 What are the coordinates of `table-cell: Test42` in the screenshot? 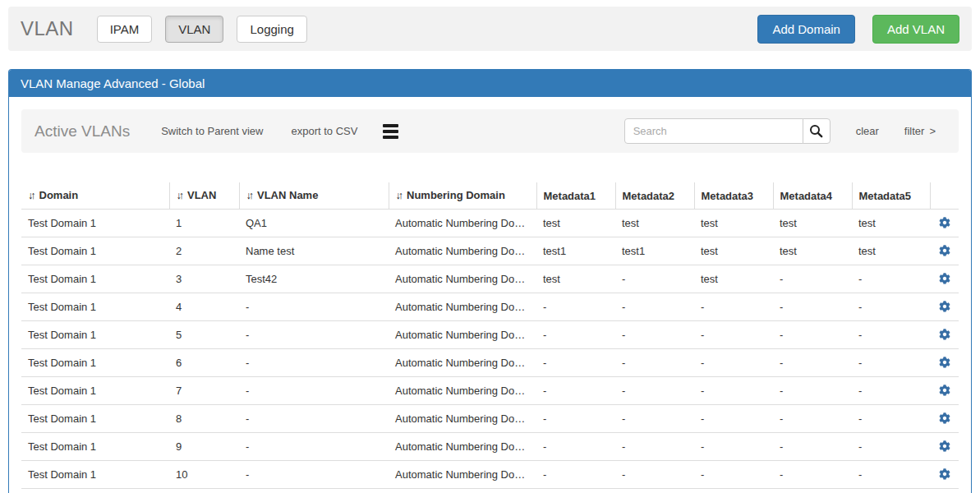 It's located at (314, 279).